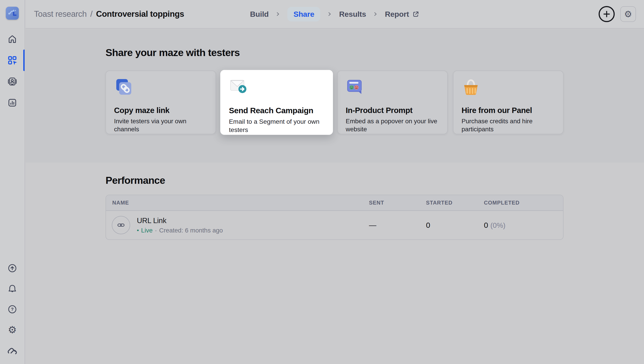 The height and width of the screenshot is (364, 644). I want to click on table-row: URL Link • Live · Created: 6 months ago …, so click(334, 225).